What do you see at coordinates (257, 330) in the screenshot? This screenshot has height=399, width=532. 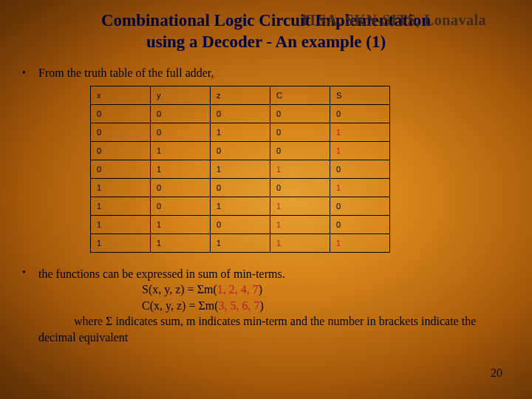 I see `where-note: where Σ indicates sum, m indicates min-t…` at bounding box center [257, 330].